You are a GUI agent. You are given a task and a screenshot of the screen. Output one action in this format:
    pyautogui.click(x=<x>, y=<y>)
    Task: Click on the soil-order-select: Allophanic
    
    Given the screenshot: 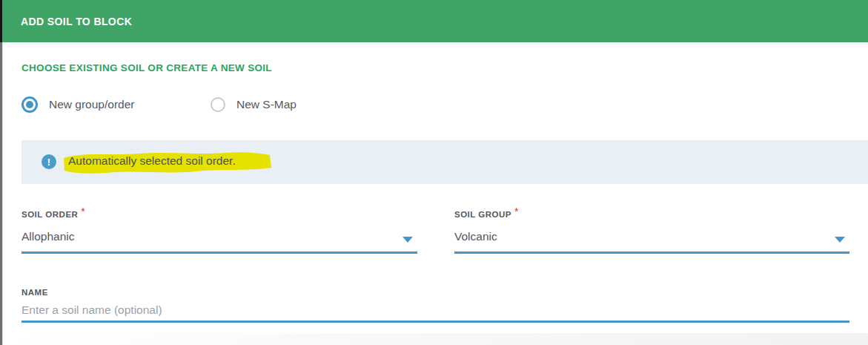 What is the action you would take?
    pyautogui.click(x=219, y=241)
    